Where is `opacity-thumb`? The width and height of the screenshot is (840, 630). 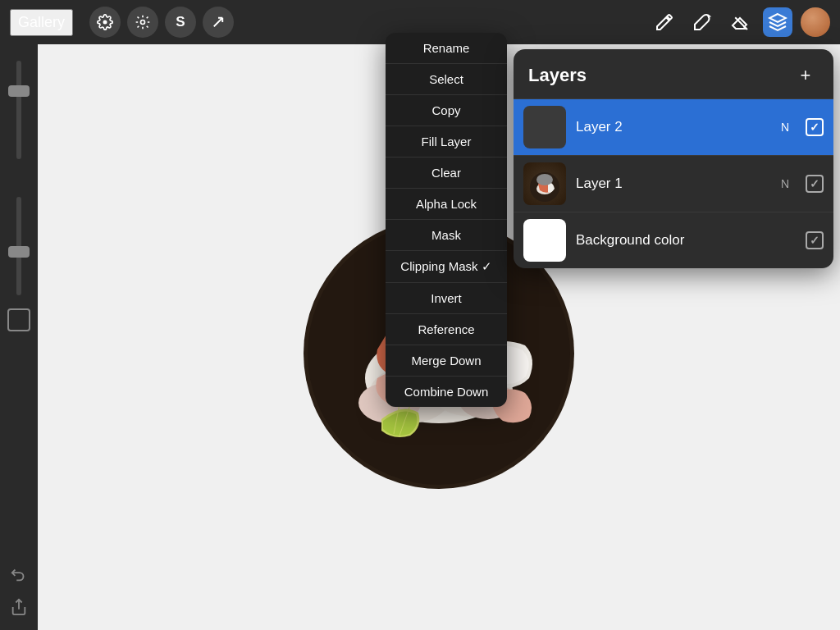 opacity-thumb is located at coordinates (19, 252).